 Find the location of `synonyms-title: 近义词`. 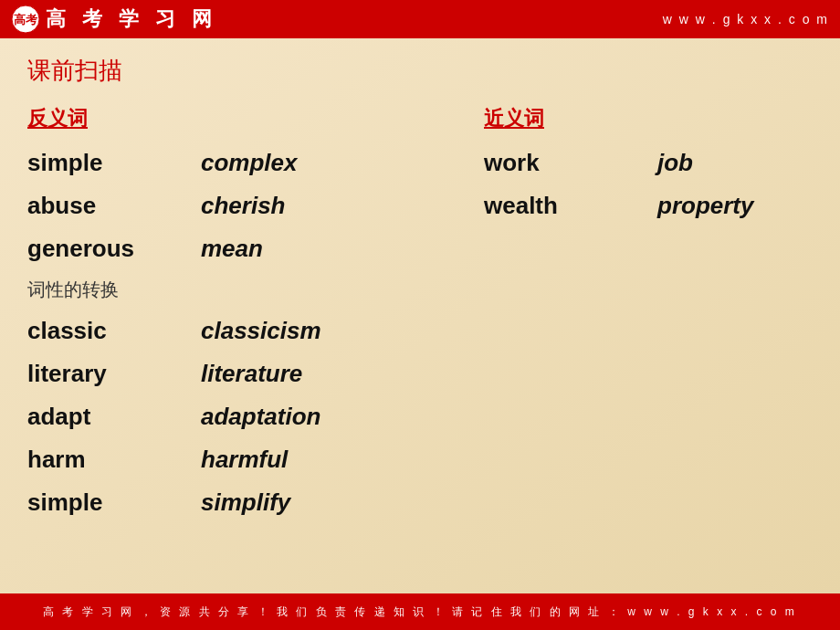

synonyms-title: 近义词 is located at coordinates (648, 119).